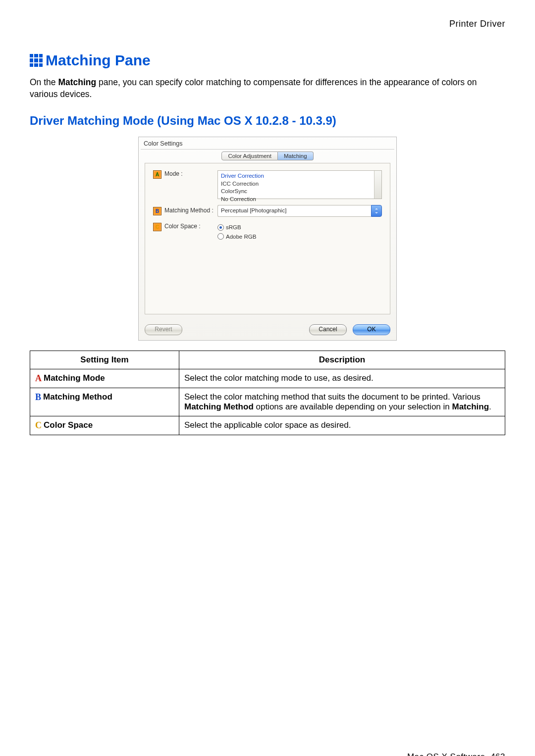  What do you see at coordinates (182, 226) in the screenshot?
I see `color-space-label: Color Space :` at bounding box center [182, 226].